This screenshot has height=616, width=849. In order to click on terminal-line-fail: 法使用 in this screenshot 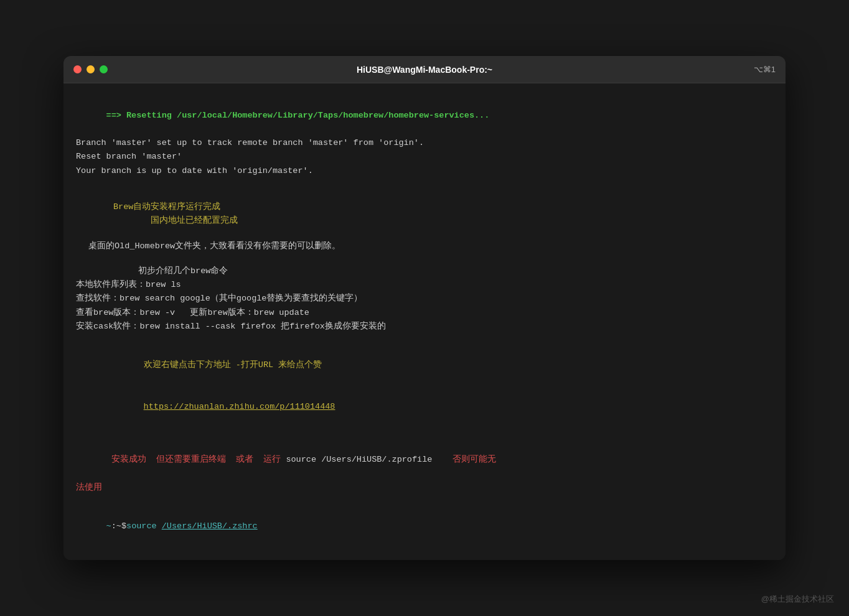, I will do `click(424, 488)`.